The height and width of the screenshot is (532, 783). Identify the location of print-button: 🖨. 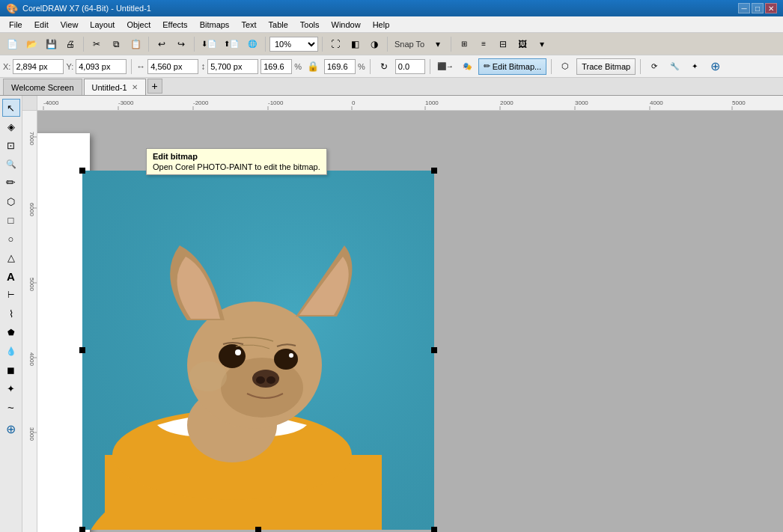
(70, 44).